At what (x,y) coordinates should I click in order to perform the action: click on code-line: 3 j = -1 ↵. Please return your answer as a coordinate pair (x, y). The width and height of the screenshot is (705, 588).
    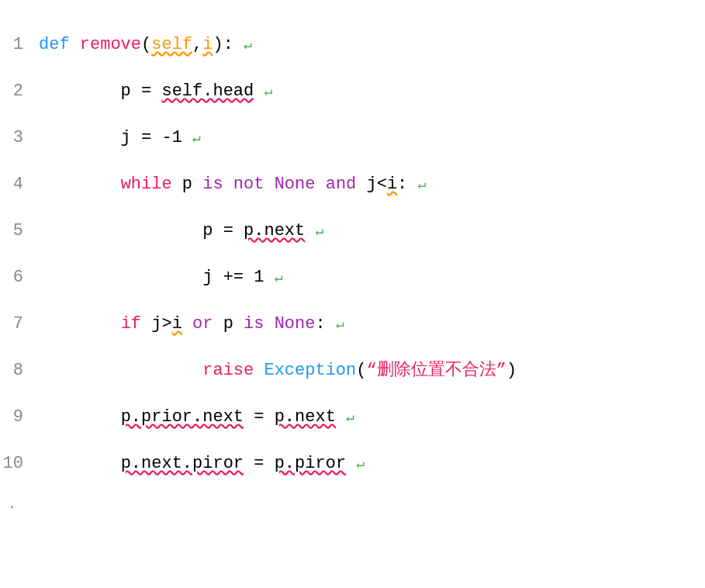
    Looking at the image, I should click on (352, 140).